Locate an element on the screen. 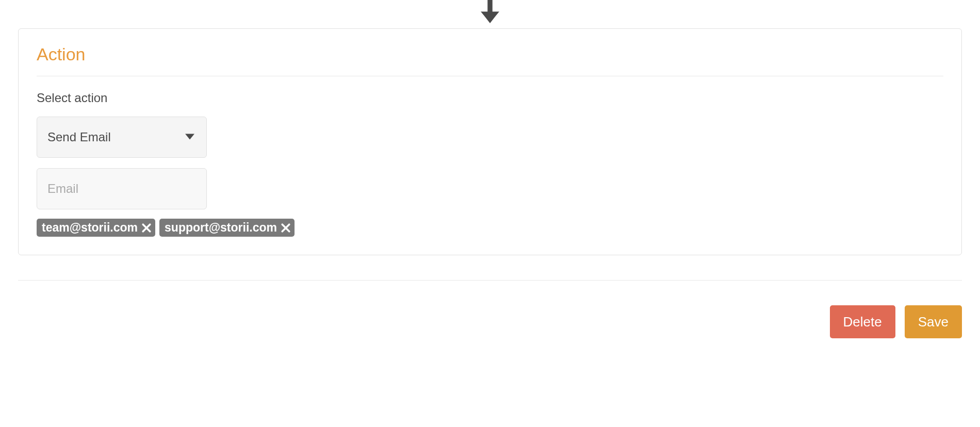 The width and height of the screenshot is (980, 427). email-chip: team@storii.com is located at coordinates (96, 228).